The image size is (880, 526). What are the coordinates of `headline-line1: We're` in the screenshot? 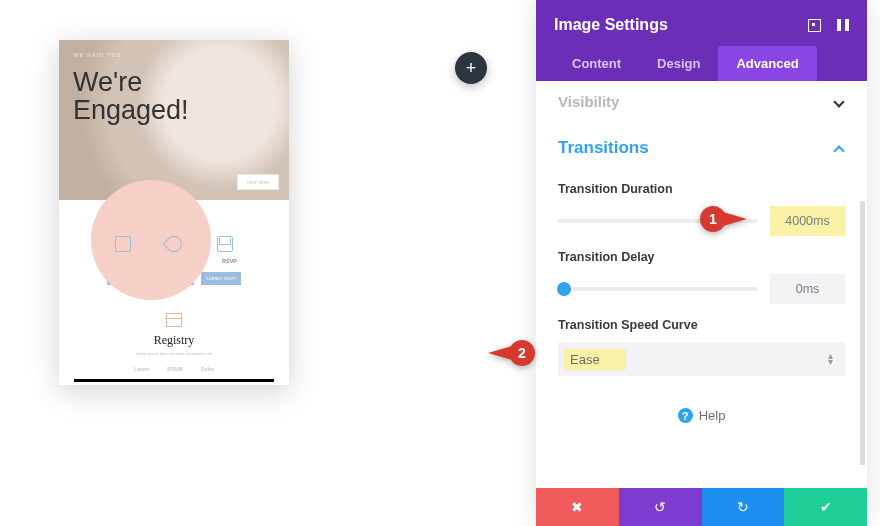 It's located at (108, 82).